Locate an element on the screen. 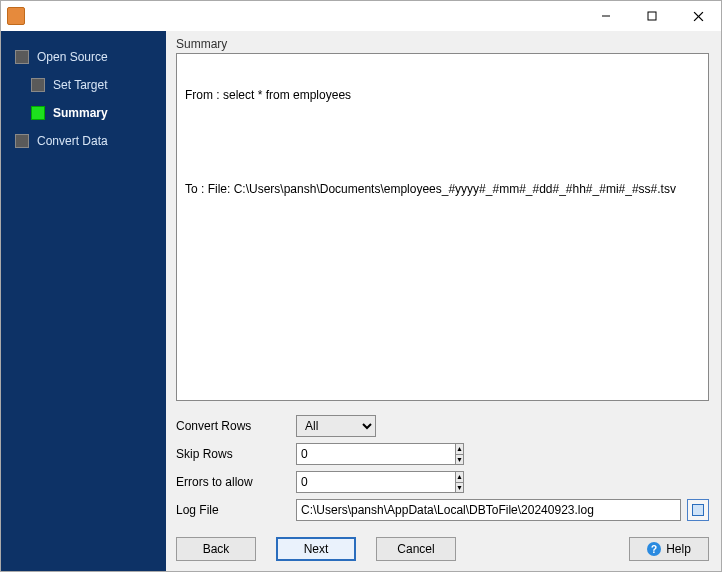 The image size is (722, 572). errors-allow-label: Errors to allow is located at coordinates (236, 482).